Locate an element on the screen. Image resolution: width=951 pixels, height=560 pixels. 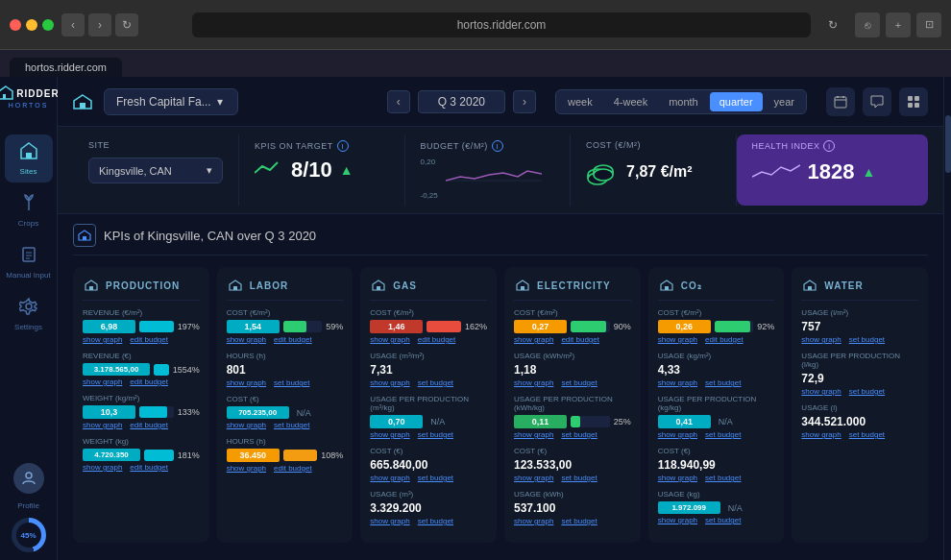
co2-usage-per-prod-show-graph: show graph is located at coordinates (678, 434).